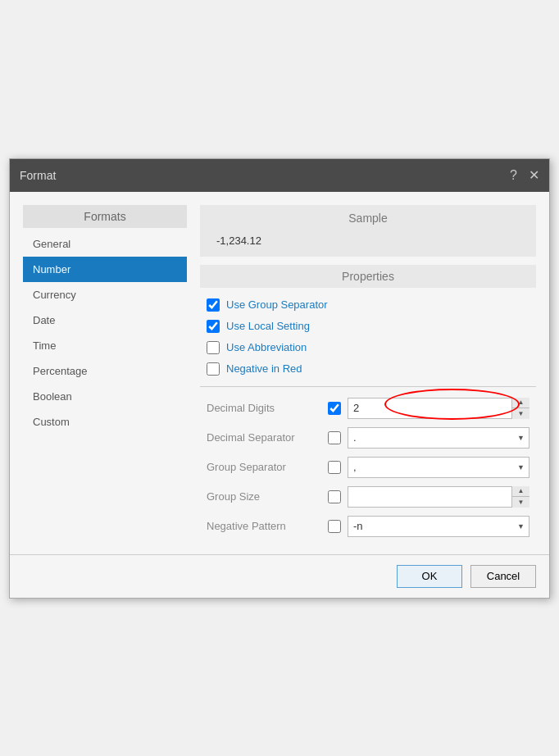 The height and width of the screenshot is (756, 559). What do you see at coordinates (268, 326) in the screenshot?
I see `use-local-setting-label: Use Local Setting` at bounding box center [268, 326].